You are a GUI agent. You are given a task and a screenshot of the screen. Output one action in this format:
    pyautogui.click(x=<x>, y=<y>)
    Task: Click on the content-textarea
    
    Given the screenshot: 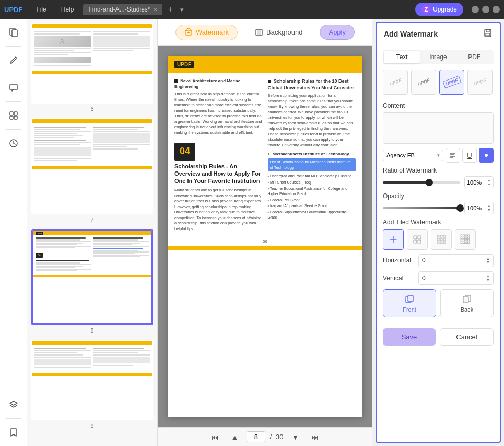 What is the action you would take?
    pyautogui.click(x=438, y=128)
    